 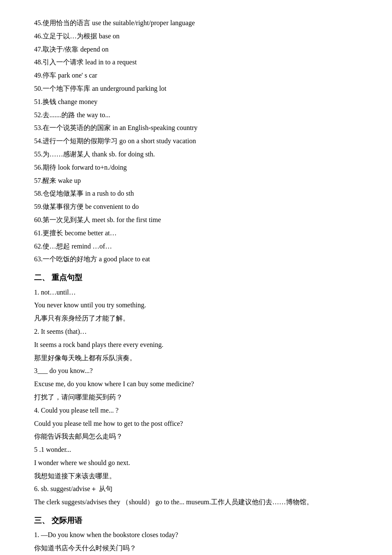 I want to click on text-line-l54: 54.进行一个短期的假期学习 go on a short study vacat…, so click(x=196, y=142).